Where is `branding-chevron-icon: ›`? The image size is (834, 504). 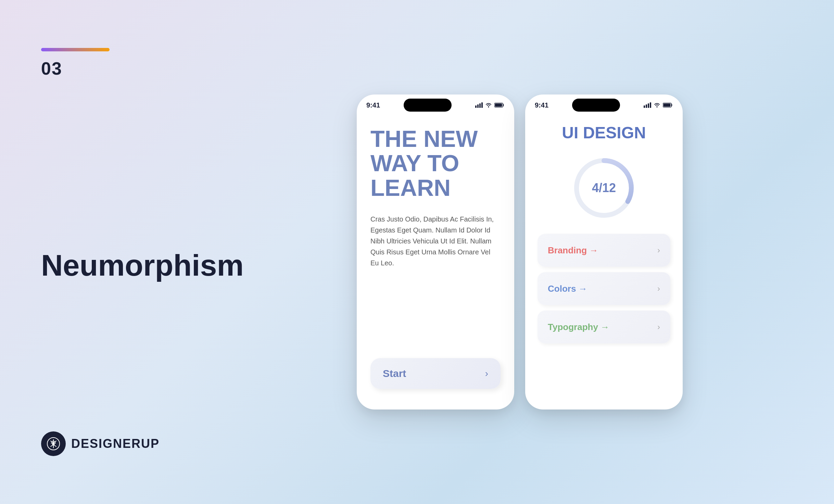 branding-chevron-icon: › is located at coordinates (659, 250).